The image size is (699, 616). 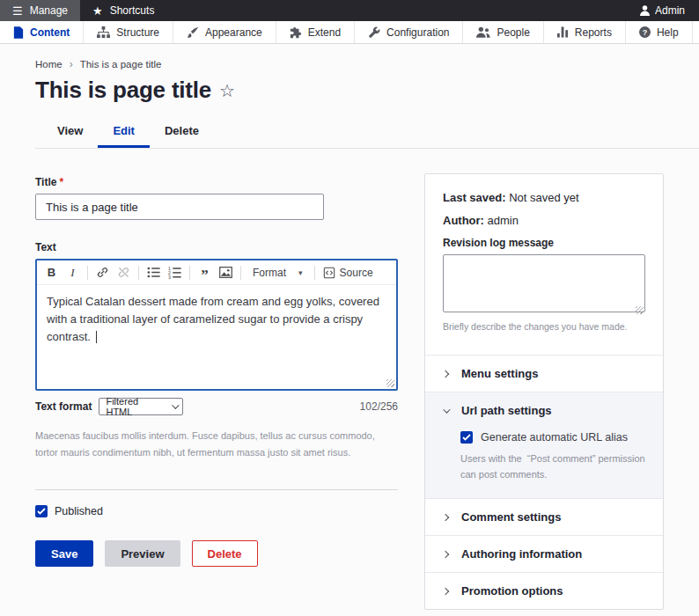 I want to click on unlink-button, so click(x=123, y=273).